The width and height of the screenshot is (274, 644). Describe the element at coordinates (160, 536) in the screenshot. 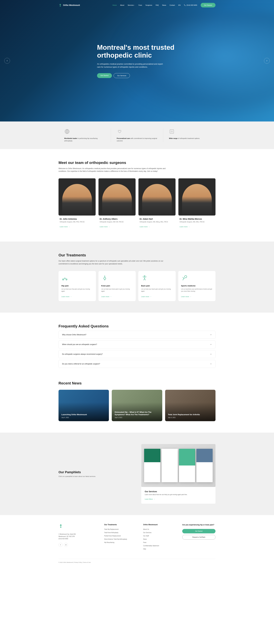

I see `footer-link: Our Staff` at that location.